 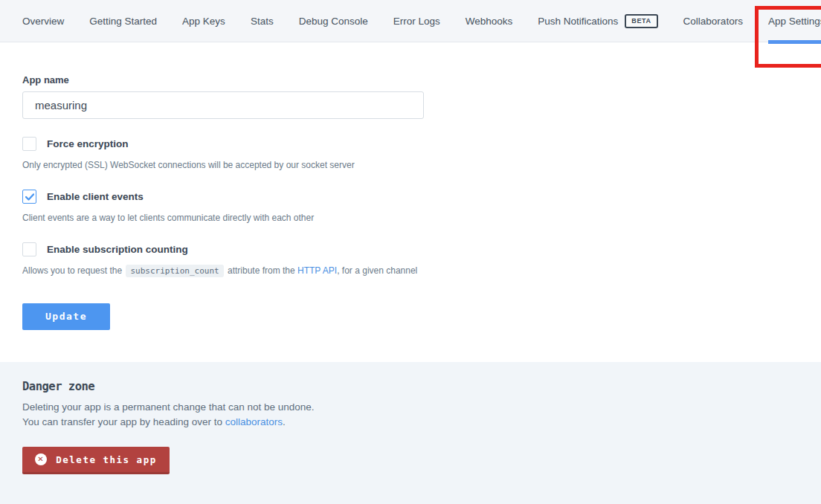 What do you see at coordinates (416, 21) in the screenshot?
I see `tab-label: Error Logs` at bounding box center [416, 21].